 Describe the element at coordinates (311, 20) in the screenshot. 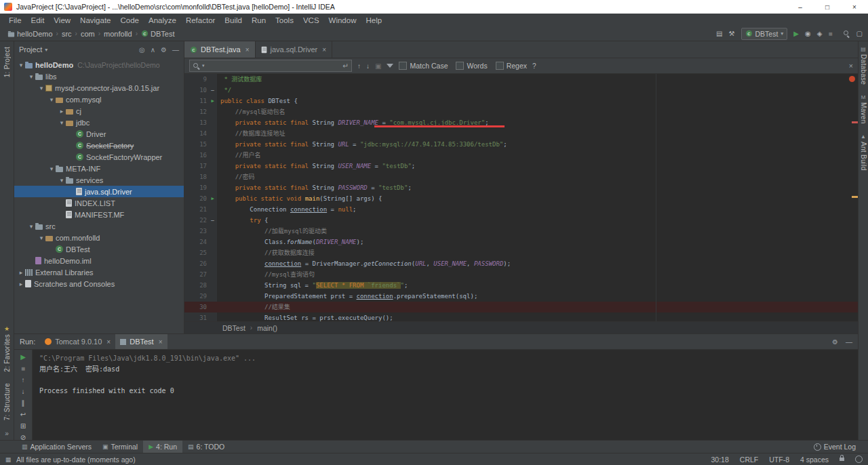

I see `menu-item-vcs: VCS` at that location.